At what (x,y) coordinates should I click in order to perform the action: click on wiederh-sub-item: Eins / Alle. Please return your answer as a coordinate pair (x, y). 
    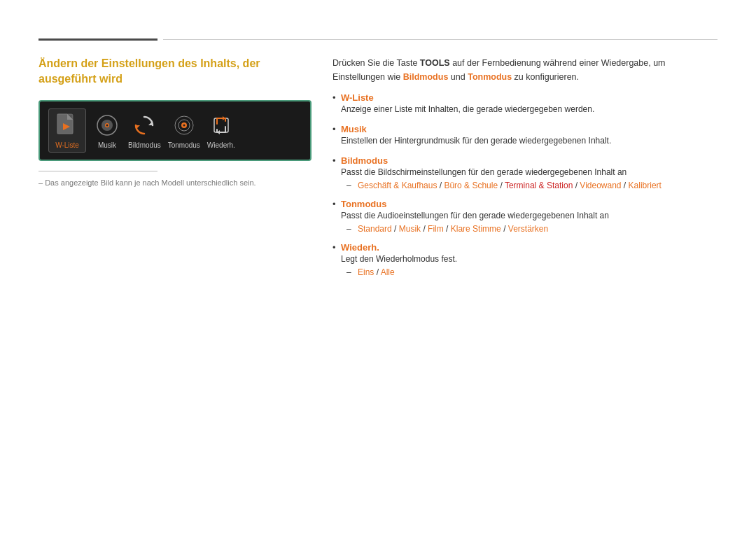
    Looking at the image, I should click on (532, 272).